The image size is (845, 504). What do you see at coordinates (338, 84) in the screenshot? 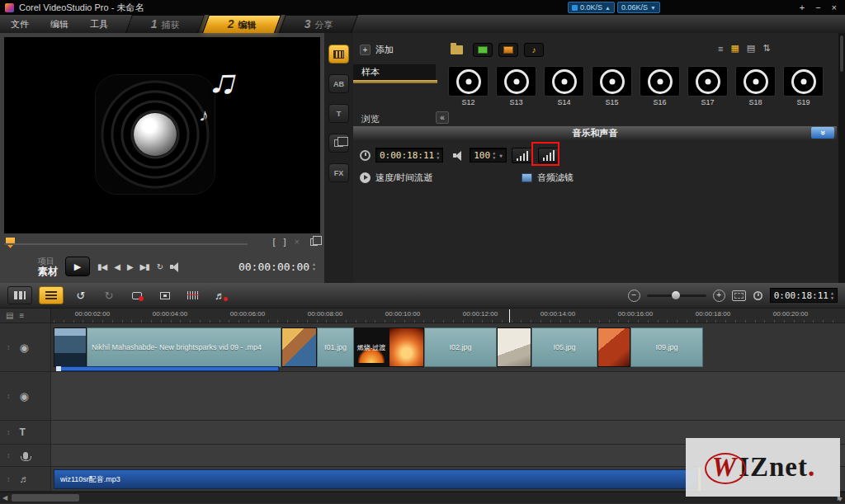
I see `transition-library-button: AB` at bounding box center [338, 84].